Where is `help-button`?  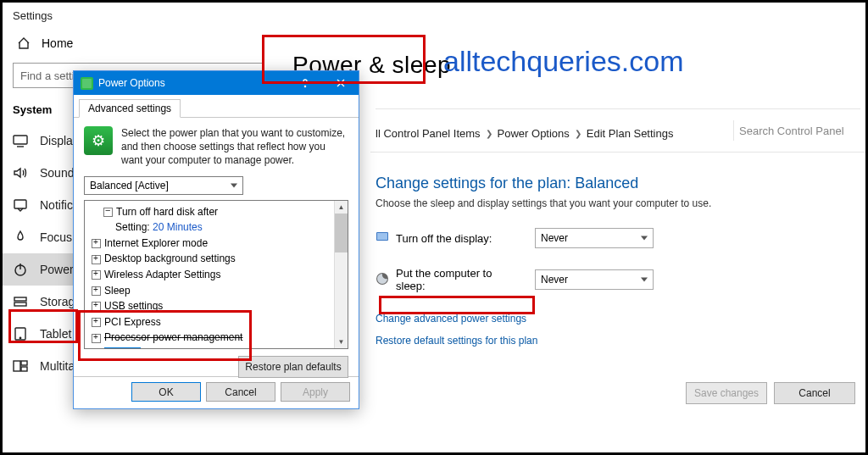 help-button is located at coordinates (305, 83).